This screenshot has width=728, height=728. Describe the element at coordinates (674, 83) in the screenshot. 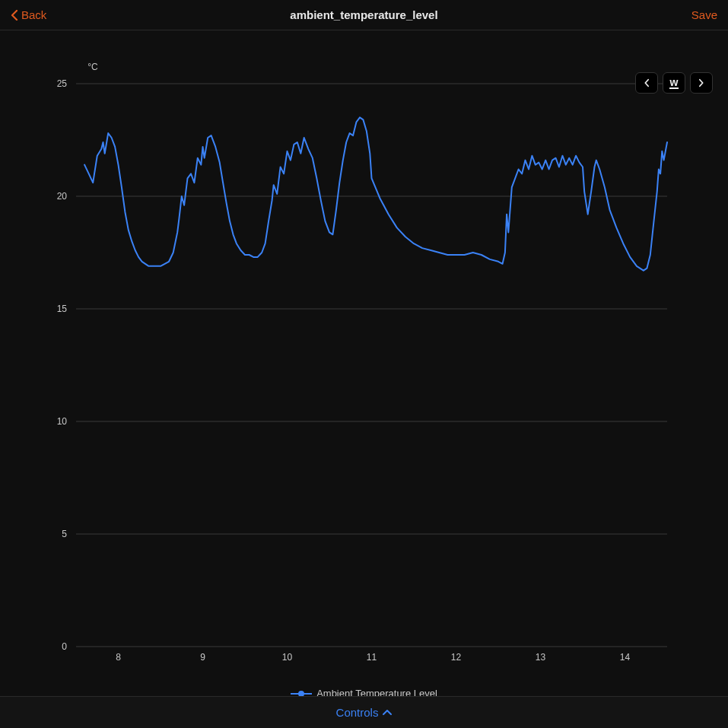

I see `range-period-button: w` at that location.